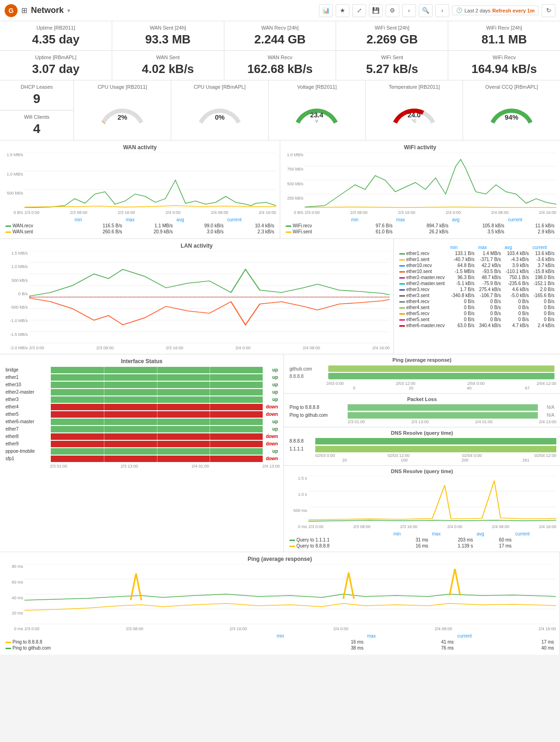  What do you see at coordinates (422, 407) in the screenshot?
I see `loss-row-888: Ping to 8.8.8.8 N/A` at bounding box center [422, 407].